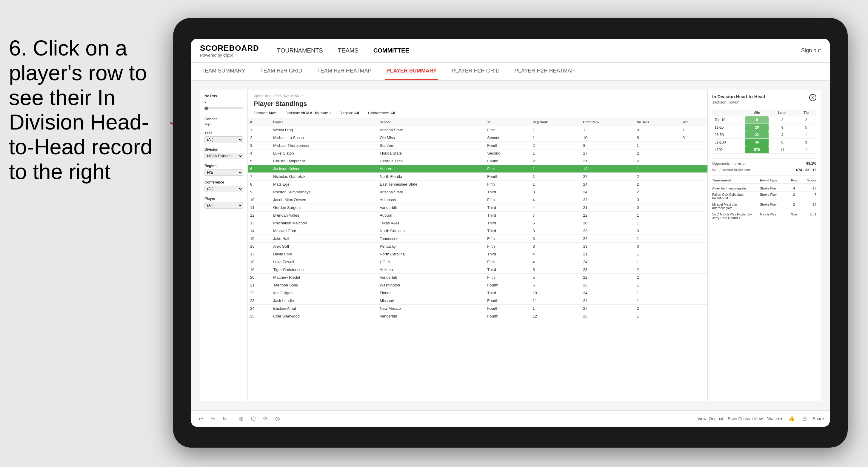 The image size is (868, 467). Describe the element at coordinates (477, 254) in the screenshot. I see `table-row: 17 David Ford North Carolina Third 4 21 …` at that location.